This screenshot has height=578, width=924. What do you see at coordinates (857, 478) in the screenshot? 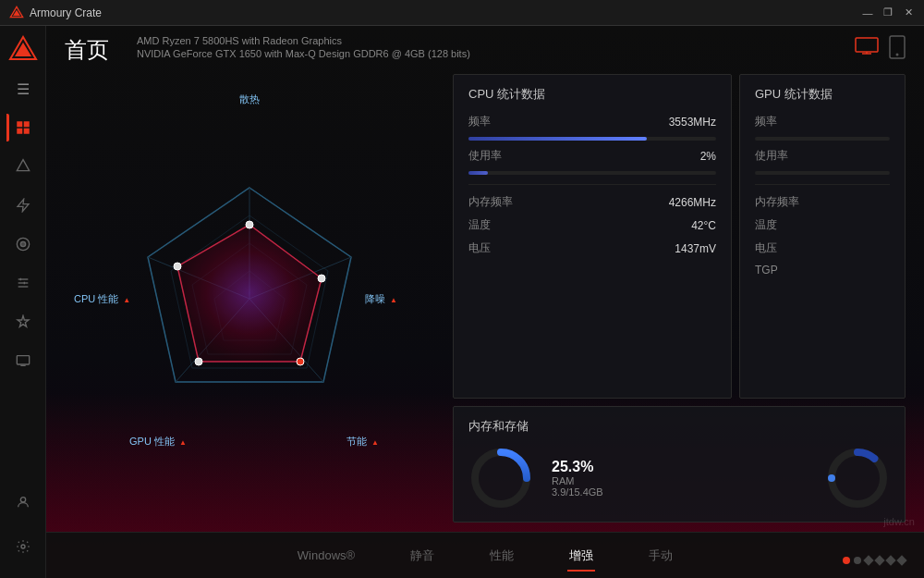
I see `storage-donut-chart` at bounding box center [857, 478].